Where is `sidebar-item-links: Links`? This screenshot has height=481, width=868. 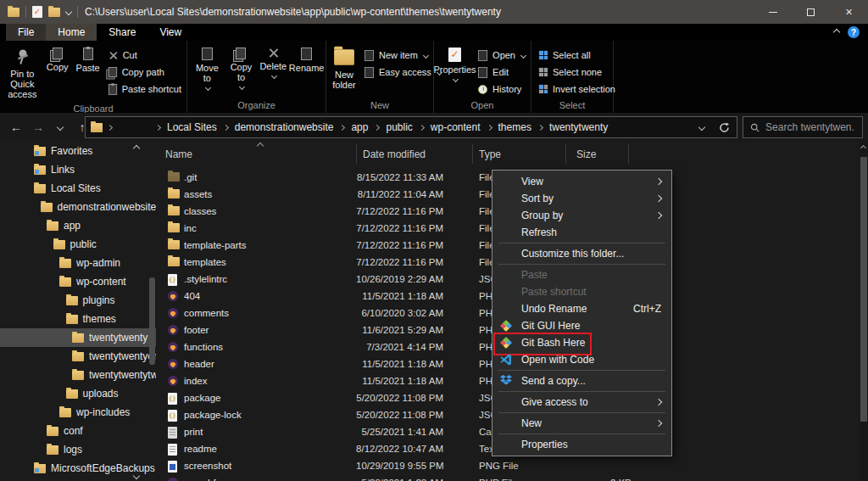 sidebar-item-links: Links is located at coordinates (78, 170).